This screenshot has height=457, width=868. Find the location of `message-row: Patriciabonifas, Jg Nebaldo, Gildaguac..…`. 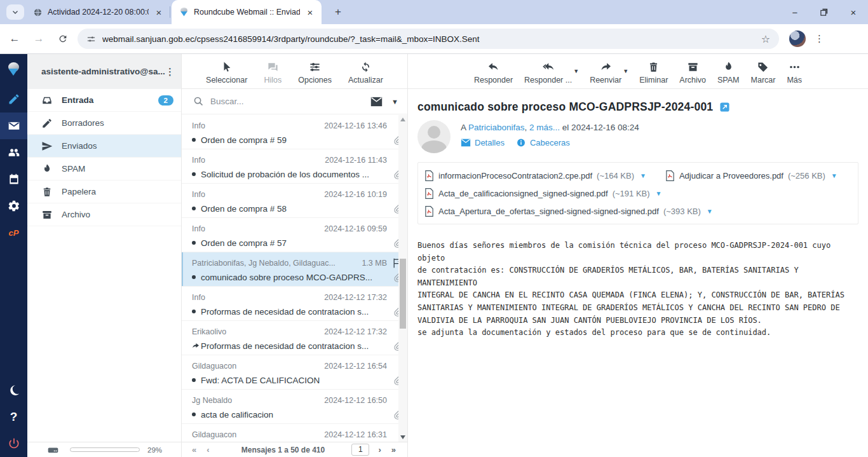

message-row: Patriciabonifas, Jg Nebaldo, Gildaguac..… is located at coordinates (295, 269).